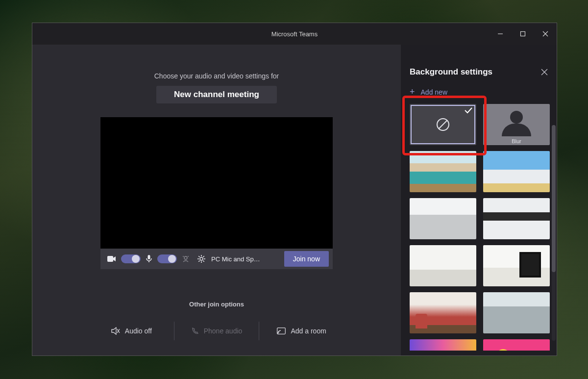 This screenshot has width=588, height=379. What do you see at coordinates (112, 259) in the screenshot?
I see `camera-icon` at bounding box center [112, 259].